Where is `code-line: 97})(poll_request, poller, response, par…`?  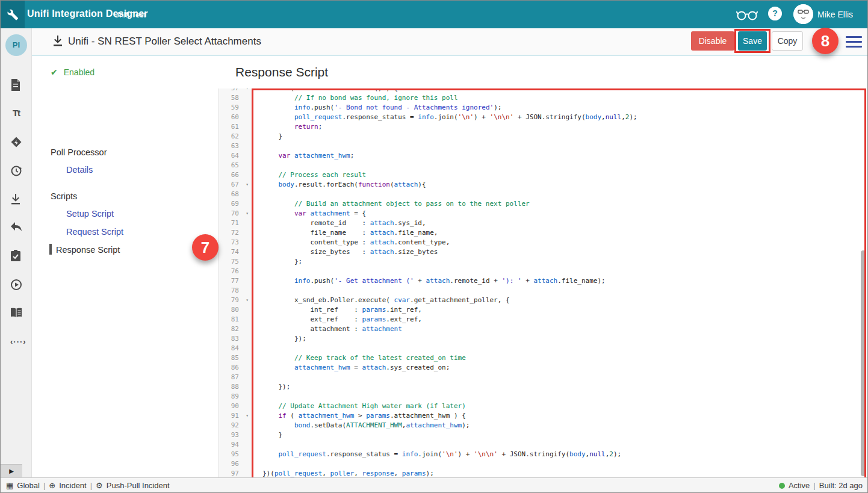
code-line: 97})(poll_request, poller, response, par… is located at coordinates (542, 473).